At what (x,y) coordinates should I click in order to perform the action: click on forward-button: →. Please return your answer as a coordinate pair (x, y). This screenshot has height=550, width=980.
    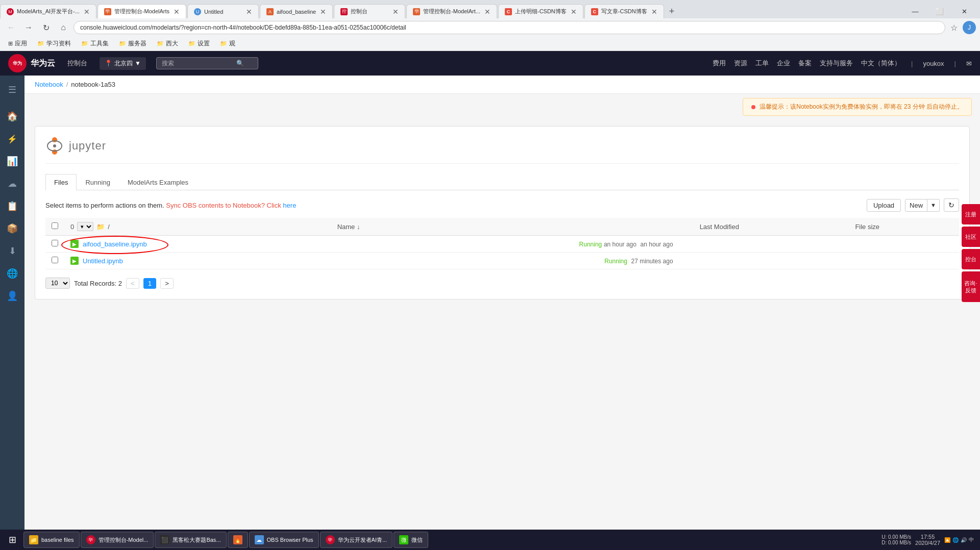
    Looking at the image, I should click on (29, 28).